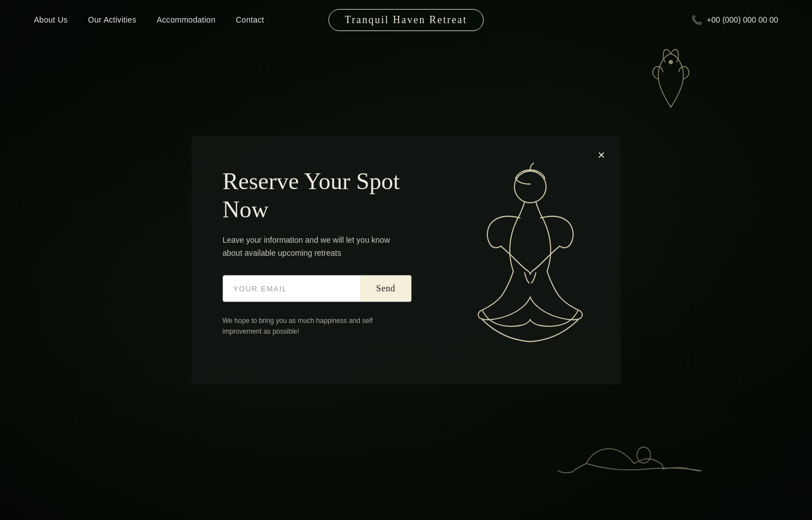 This screenshot has height=520, width=812. I want to click on hand-decoration, so click(671, 79).